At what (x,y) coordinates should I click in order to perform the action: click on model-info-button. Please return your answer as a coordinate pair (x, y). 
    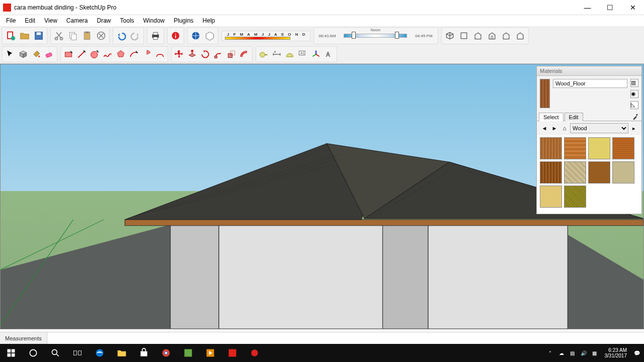
    Looking at the image, I should click on (176, 36).